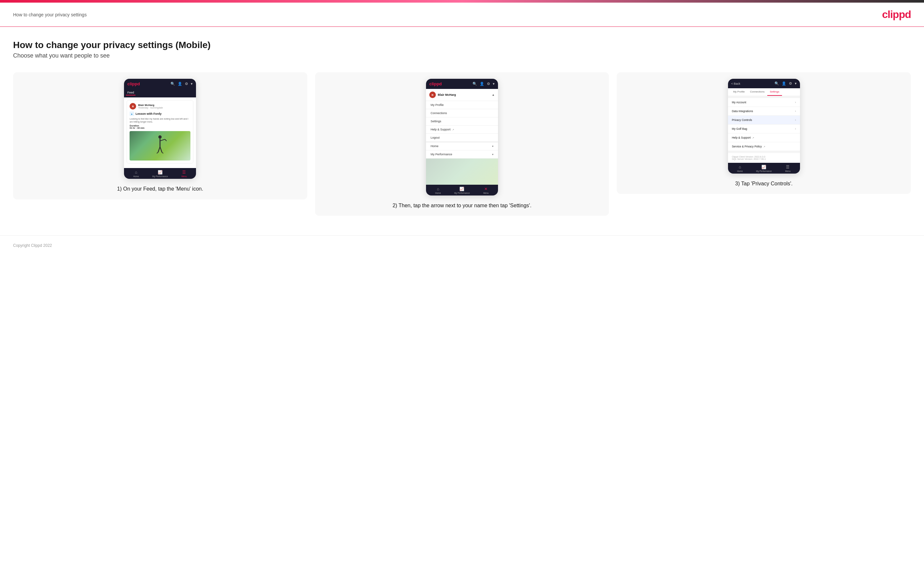 The height and width of the screenshot is (577, 924). I want to click on menu-section-performance: My Performance ▾, so click(462, 154).